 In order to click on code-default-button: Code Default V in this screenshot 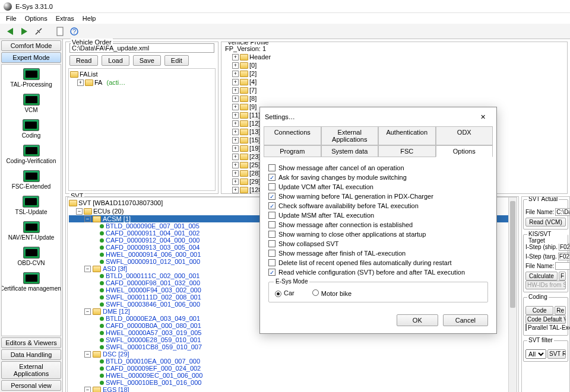, I will do `click(546, 319)`.